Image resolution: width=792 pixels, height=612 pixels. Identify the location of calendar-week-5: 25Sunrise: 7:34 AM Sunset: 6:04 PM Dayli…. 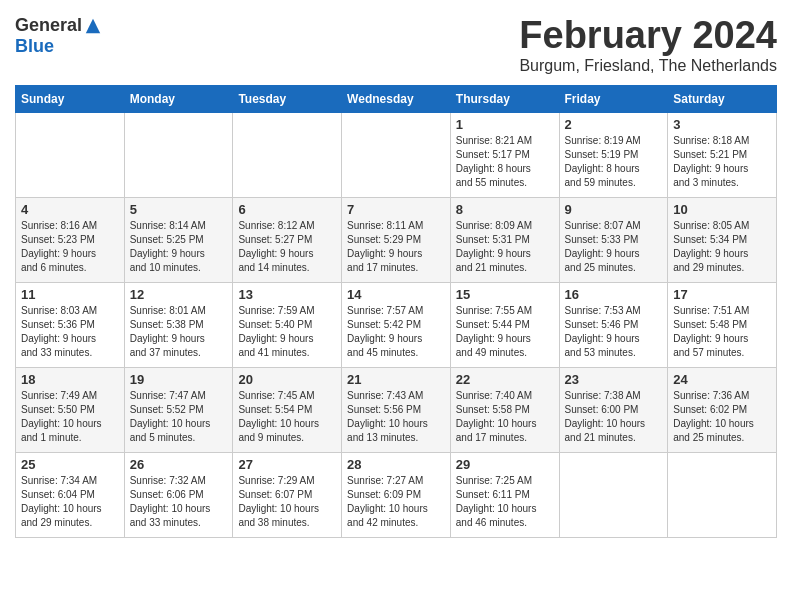
(396, 494).